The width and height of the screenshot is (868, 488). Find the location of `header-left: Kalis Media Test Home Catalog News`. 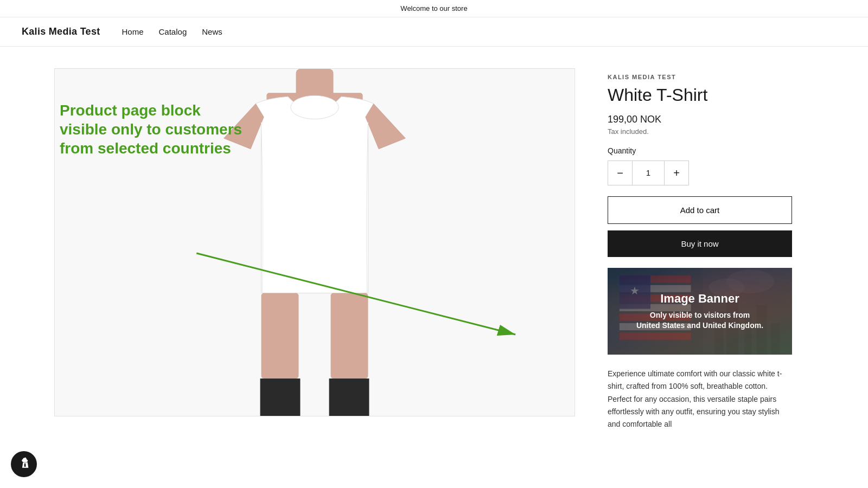

header-left: Kalis Media Test Home Catalog News is located at coordinates (122, 31).